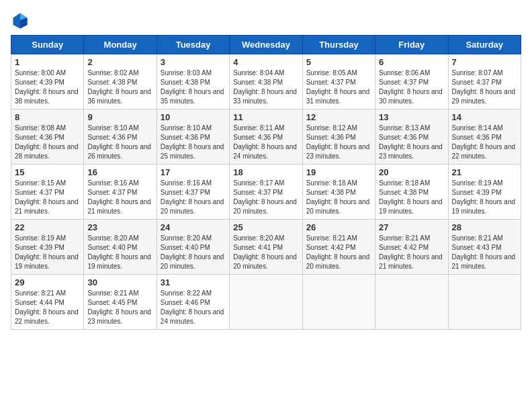 This screenshot has height=411, width=532. Describe the element at coordinates (48, 82) in the screenshot. I see `table-row: 1 Sunrise: 8:00 AM Sunset: 4:39 PM Dayli…` at that location.